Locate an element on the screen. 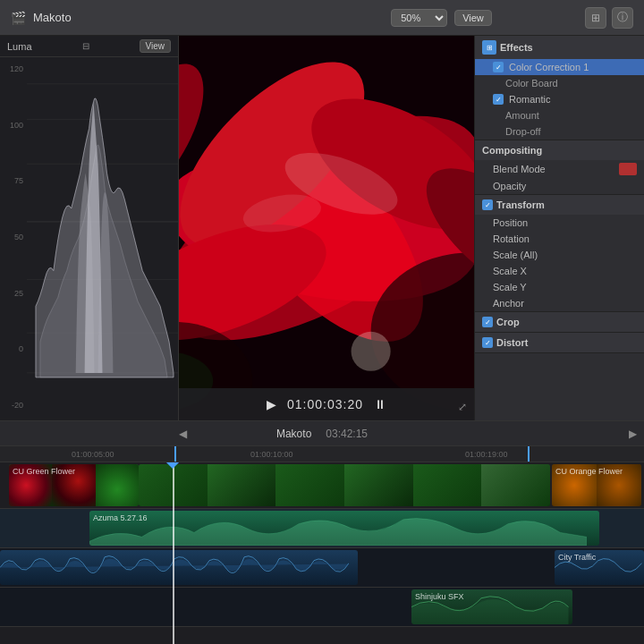  ruler-mark-2: 01:00:10:00 is located at coordinates (272, 454).